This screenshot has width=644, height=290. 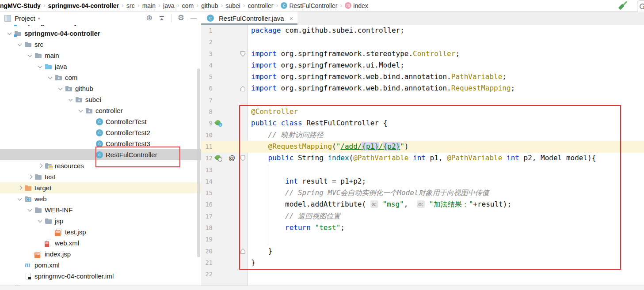 I want to click on code-text: public class RestFulController {, so click(x=319, y=123).